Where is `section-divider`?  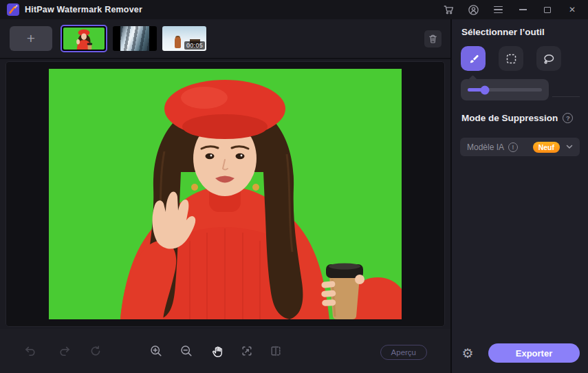
section-divider is located at coordinates (566, 96).